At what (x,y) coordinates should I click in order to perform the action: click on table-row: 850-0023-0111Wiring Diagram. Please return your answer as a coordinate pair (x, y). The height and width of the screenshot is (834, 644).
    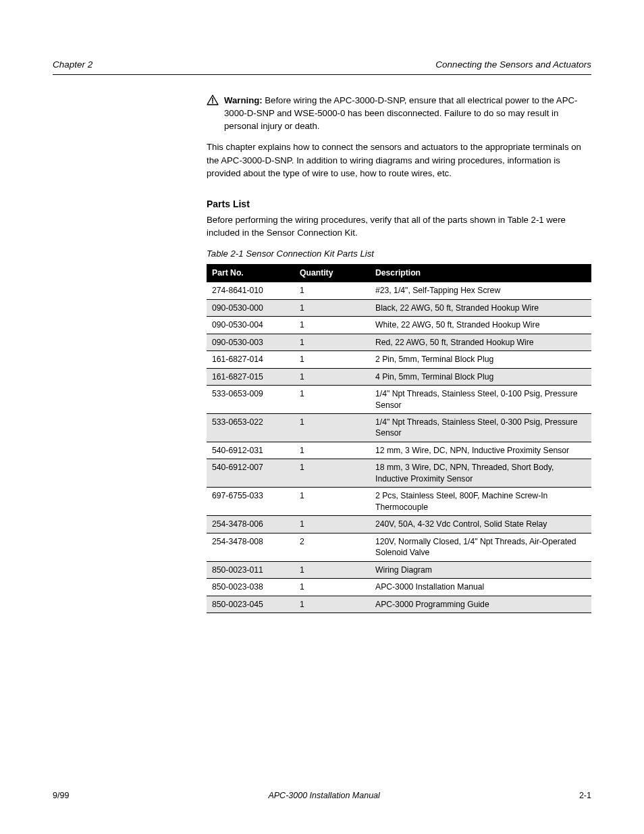
    Looking at the image, I should click on (399, 570).